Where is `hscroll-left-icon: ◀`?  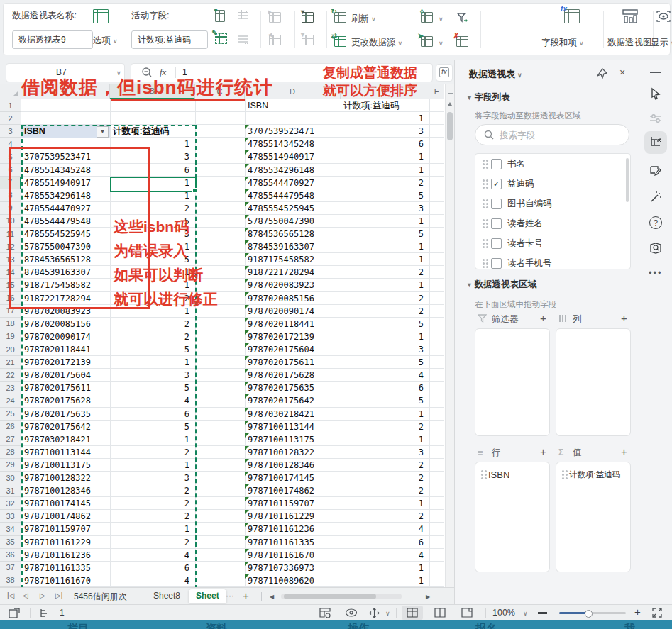
hscroll-left-icon: ◀ is located at coordinates (272, 597).